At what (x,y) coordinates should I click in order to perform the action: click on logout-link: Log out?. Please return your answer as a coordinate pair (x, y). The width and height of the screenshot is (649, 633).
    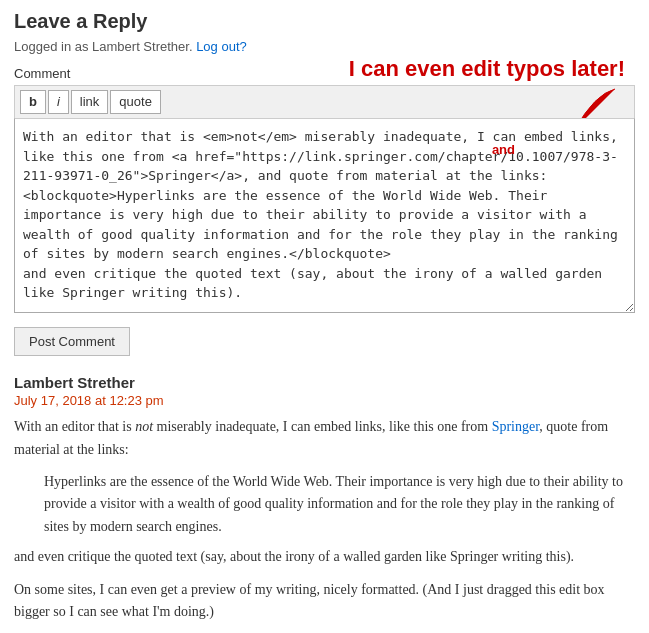
    Looking at the image, I should click on (222, 46).